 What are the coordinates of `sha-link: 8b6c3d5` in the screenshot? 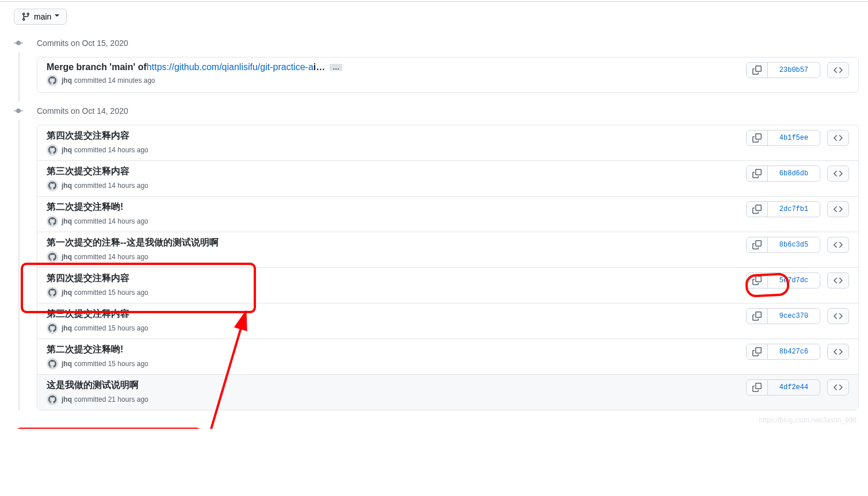 It's located at (794, 245).